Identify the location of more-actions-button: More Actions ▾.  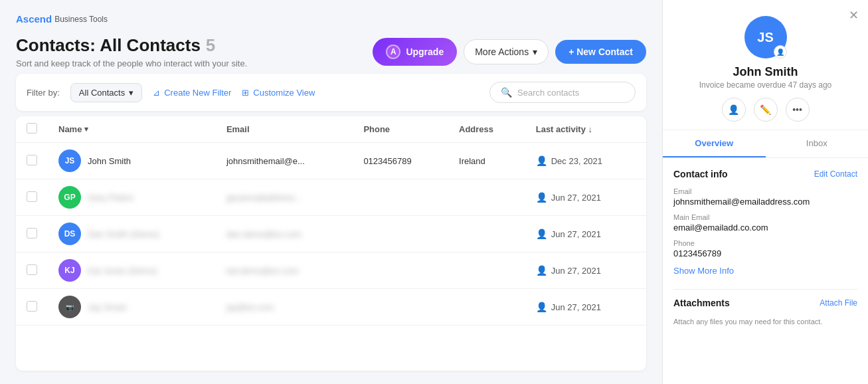
(506, 52).